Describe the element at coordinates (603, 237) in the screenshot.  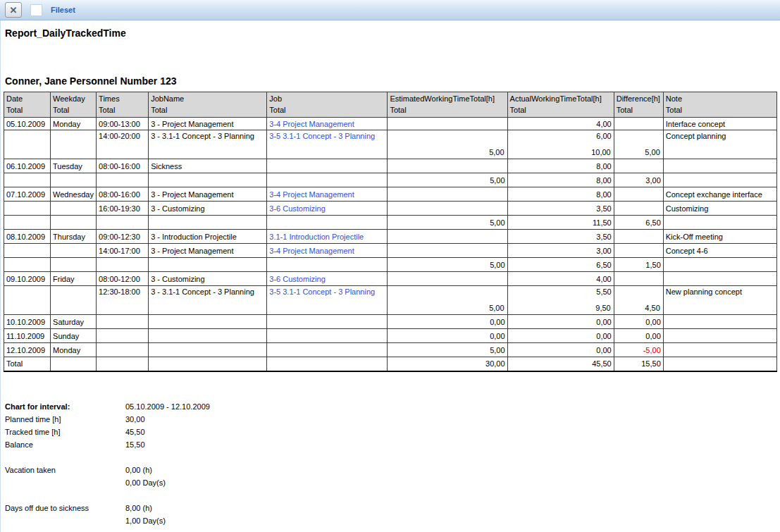
I see `cell-text: 3,50` at that location.